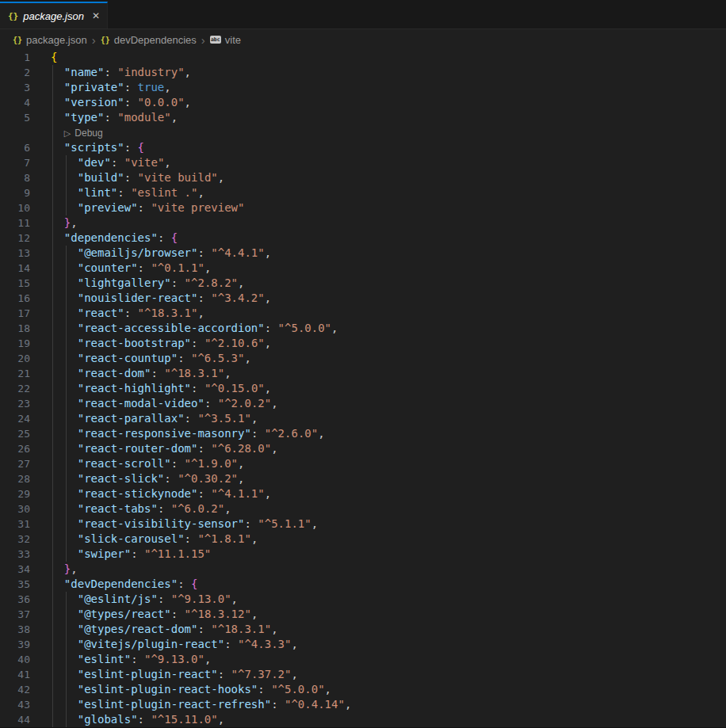 This screenshot has height=728, width=726. What do you see at coordinates (363, 555) in the screenshot?
I see `code-line-33: 33 "swiper": "^11.1.15"` at bounding box center [363, 555].